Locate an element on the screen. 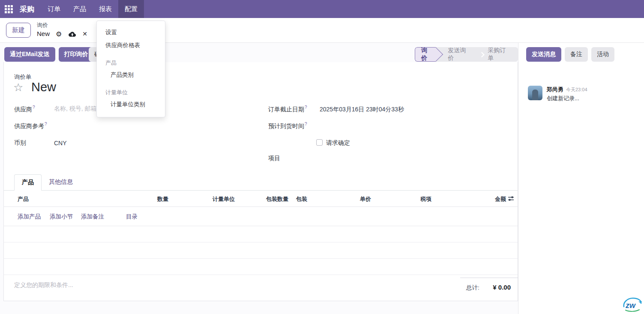  breadcrumb-parent-rfq: 询价 is located at coordinates (62, 25).